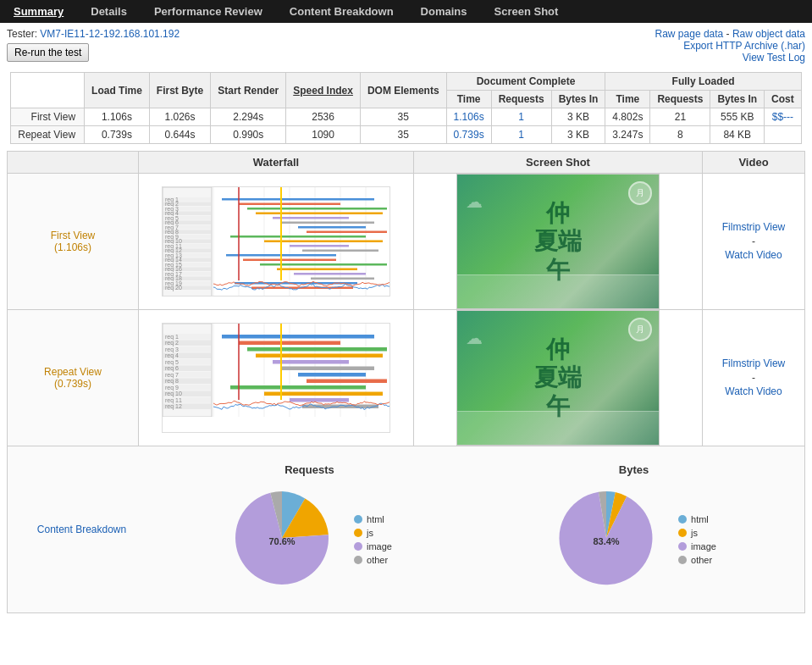 This screenshot has width=812, height=665. Describe the element at coordinates (469, 136) in the screenshot. I see `row-dc-time-1: 0.739s` at that location.